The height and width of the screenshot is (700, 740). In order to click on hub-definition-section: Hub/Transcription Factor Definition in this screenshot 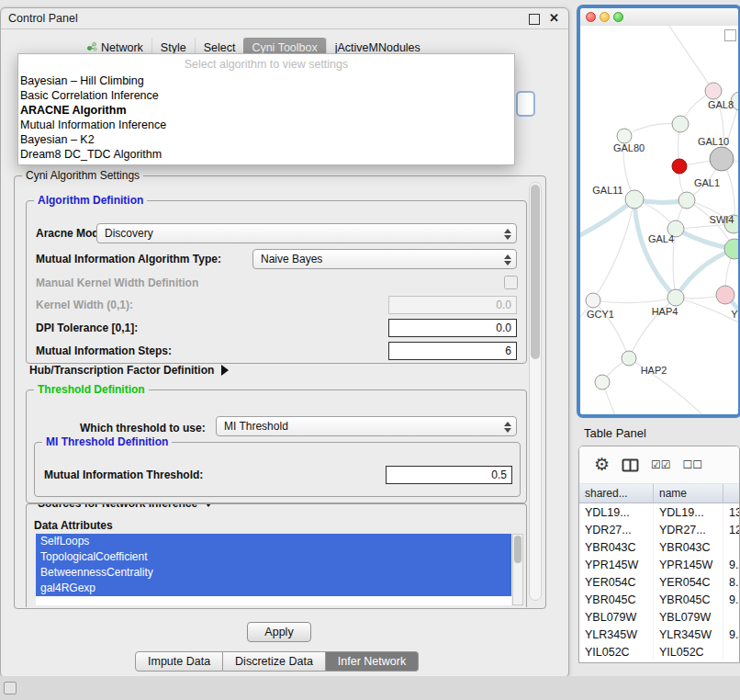, I will do `click(129, 370)`.